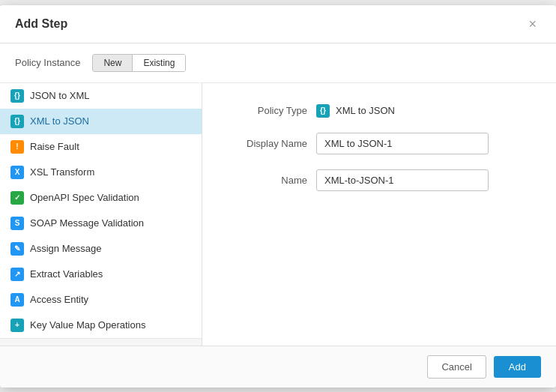 The width and height of the screenshot is (556, 392). What do you see at coordinates (55, 147) in the screenshot?
I see `list-item-label: Raise Fault` at bounding box center [55, 147].